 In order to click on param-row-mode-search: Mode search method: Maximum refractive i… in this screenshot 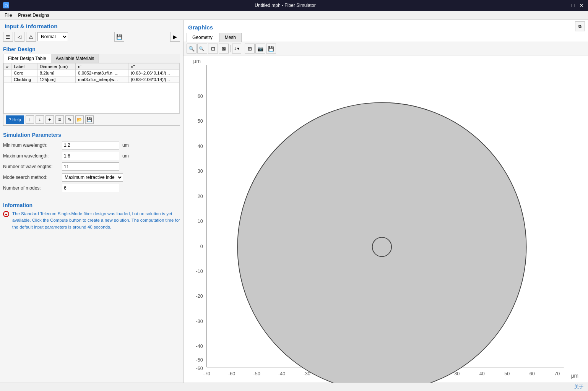, I will do `click(92, 177)`.